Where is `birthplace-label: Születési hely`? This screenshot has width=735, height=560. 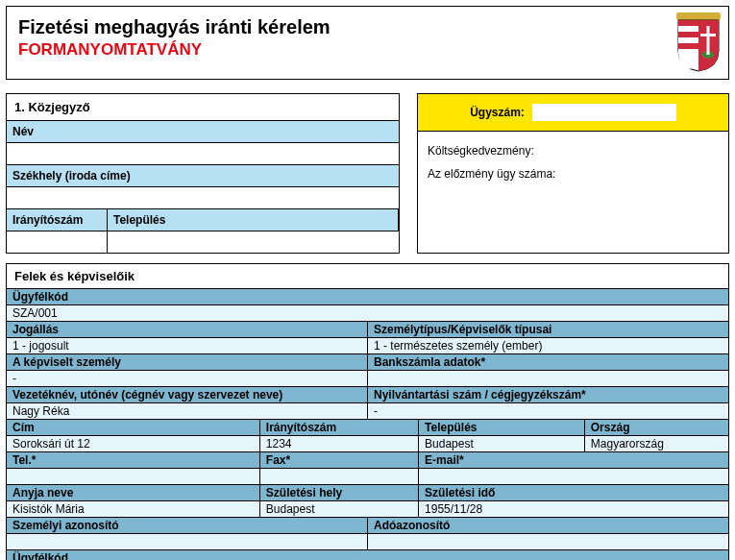 birthplace-label: Születési hely is located at coordinates (338, 493).